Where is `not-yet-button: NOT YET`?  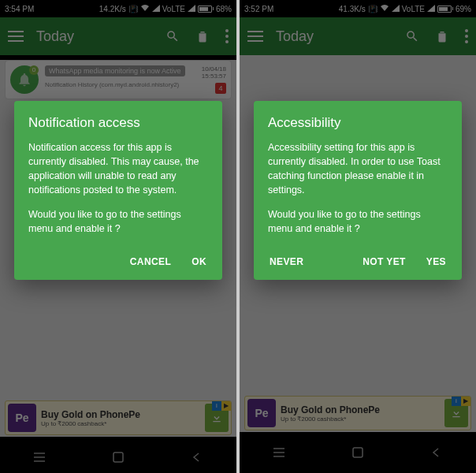
not-yet-button: NOT YET is located at coordinates (385, 262).